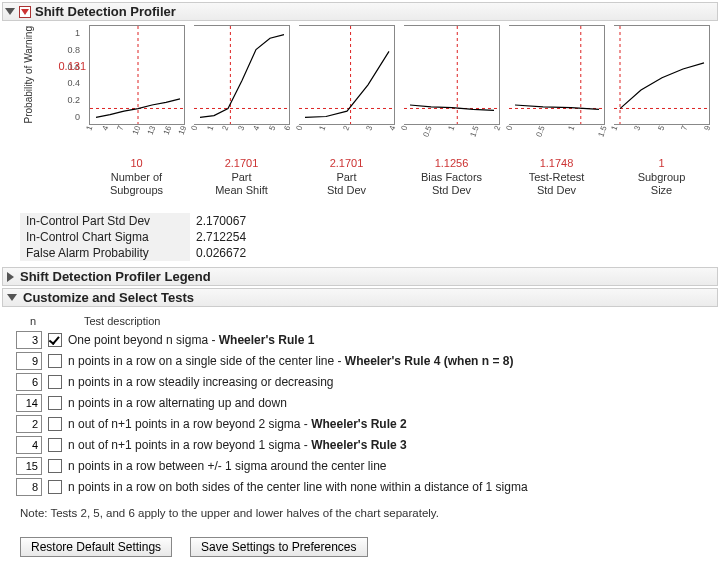 The width and height of the screenshot is (720, 581). I want to click on profiler-panel: 01234 2.1701 PartStd Dev, so click(346, 112).